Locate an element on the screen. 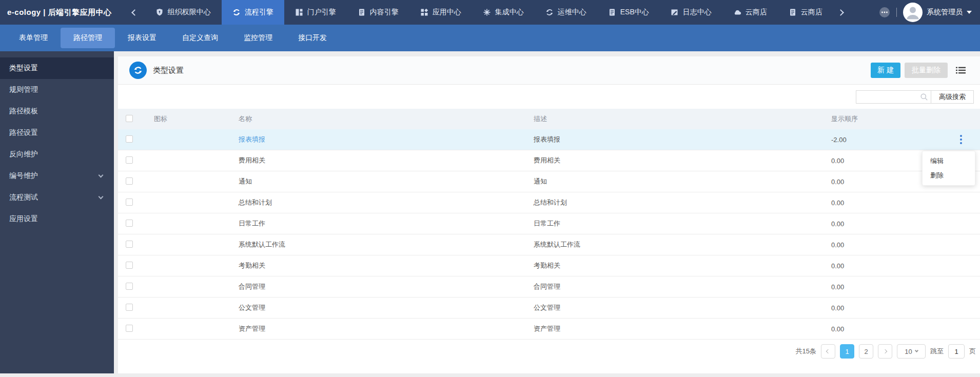 This screenshot has height=377, width=980. sidebar-item-workflow-test: 流程测试 is located at coordinates (57, 197).